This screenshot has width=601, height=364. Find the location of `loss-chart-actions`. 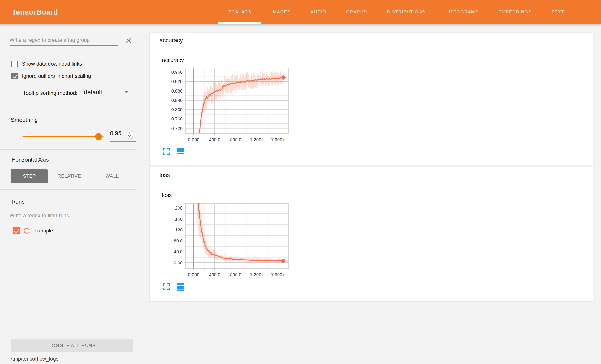

loss-chart-actions is located at coordinates (173, 287).